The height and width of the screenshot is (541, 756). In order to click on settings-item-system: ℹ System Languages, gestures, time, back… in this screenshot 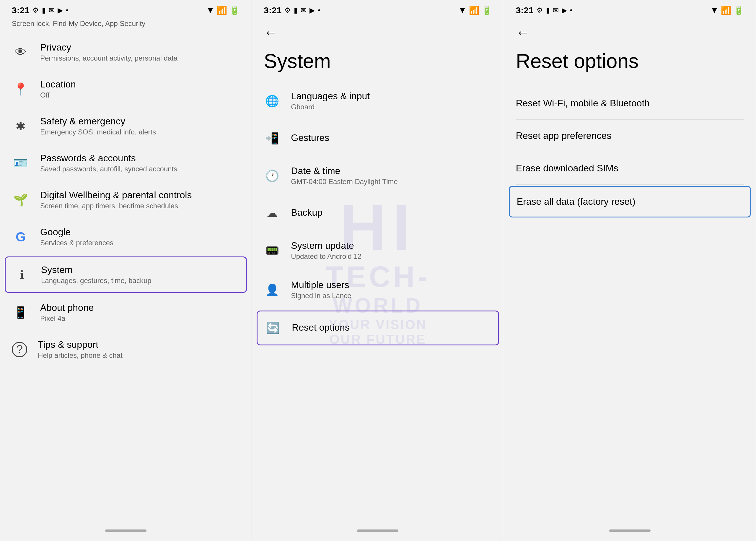, I will do `click(126, 274)`.